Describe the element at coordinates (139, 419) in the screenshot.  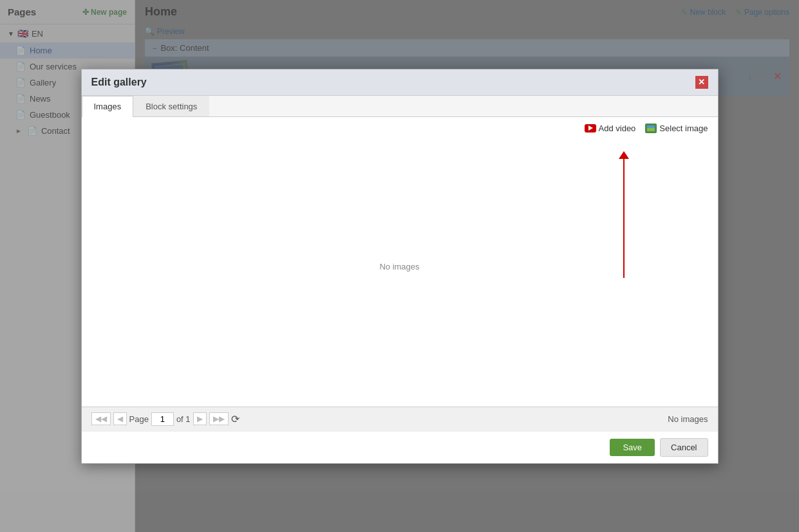
I see `page-label: Page` at that location.